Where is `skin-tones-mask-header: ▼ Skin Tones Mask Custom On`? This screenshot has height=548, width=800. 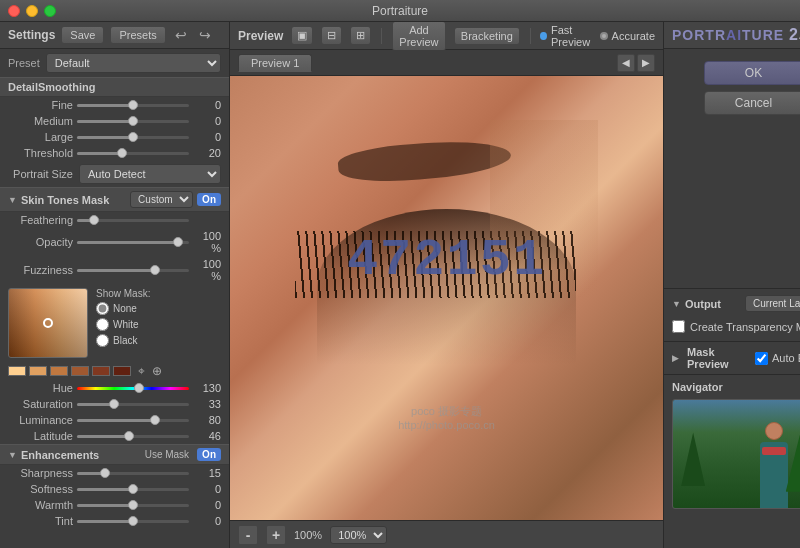 skin-tones-mask-header: ▼ Skin Tones Mask Custom On is located at coordinates (114, 200).